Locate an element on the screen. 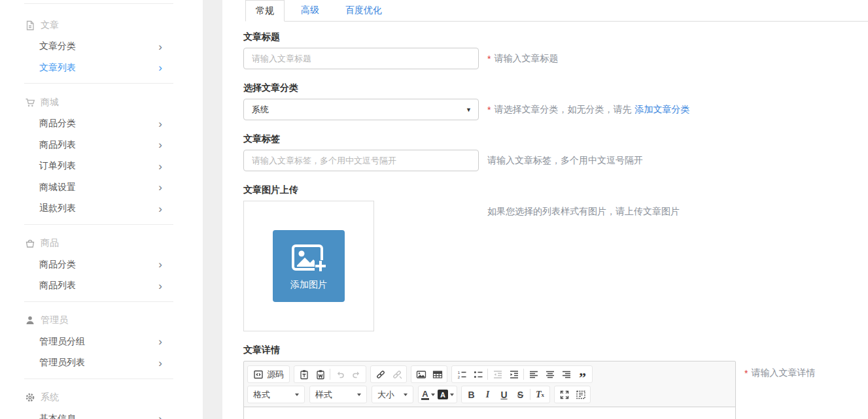 The width and height of the screenshot is (868, 419). sidebar-content-gutter is located at coordinates (213, 209).